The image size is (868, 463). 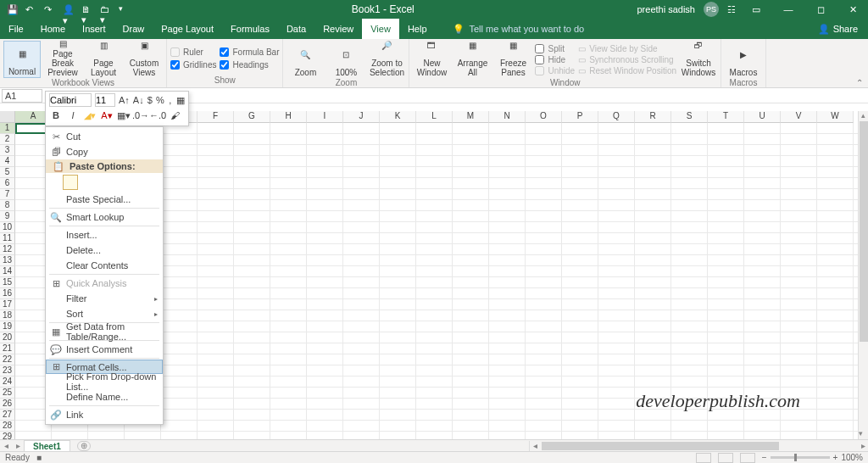 What do you see at coordinates (554, 49) in the screenshot?
I see `split-button: Split` at bounding box center [554, 49].